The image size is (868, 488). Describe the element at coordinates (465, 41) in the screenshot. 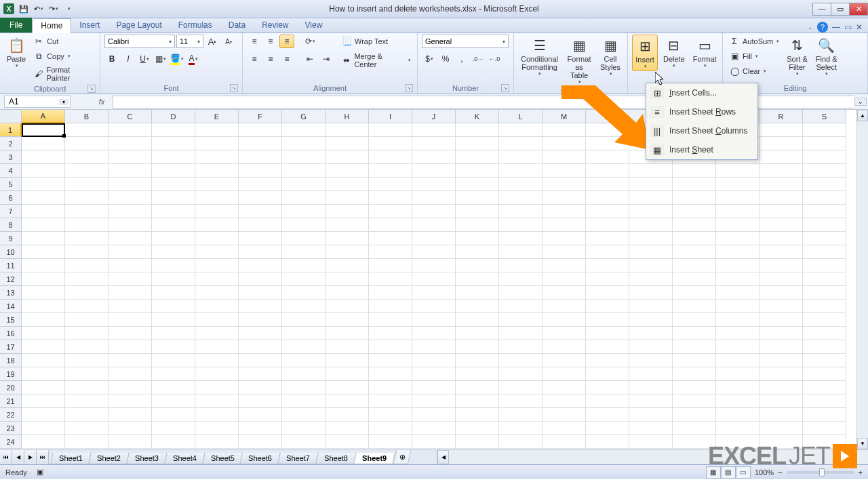

I see `number-format-combo: General▾` at that location.